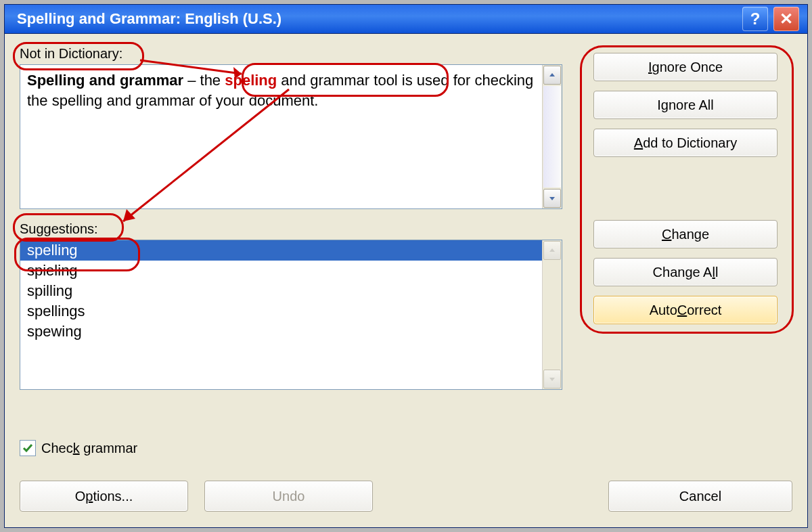 Image resolution: width=812 pixels, height=532 pixels. What do you see at coordinates (281, 311) in the screenshot?
I see `list-item: spellings` at bounding box center [281, 311].